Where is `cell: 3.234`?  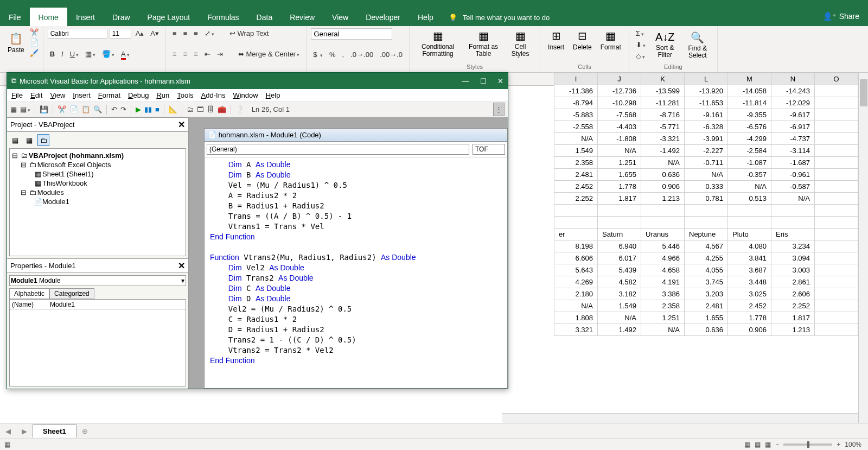
cell: 3.234 is located at coordinates (793, 246).